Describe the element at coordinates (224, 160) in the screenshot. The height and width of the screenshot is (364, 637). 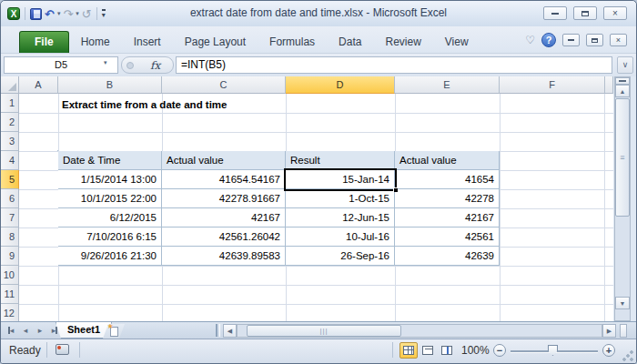
I see `cell-C4: Actual value` at that location.